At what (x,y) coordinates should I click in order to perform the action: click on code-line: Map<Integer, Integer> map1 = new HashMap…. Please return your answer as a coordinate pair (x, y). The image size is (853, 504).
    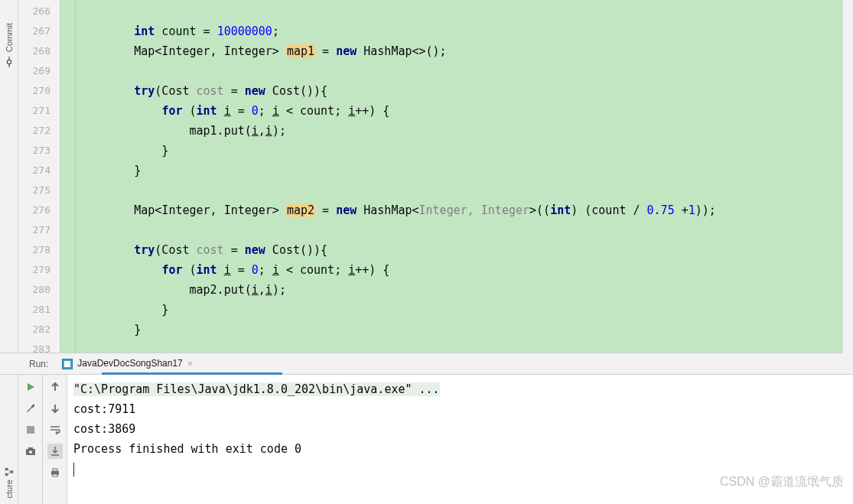
    Looking at the image, I should click on (466, 51).